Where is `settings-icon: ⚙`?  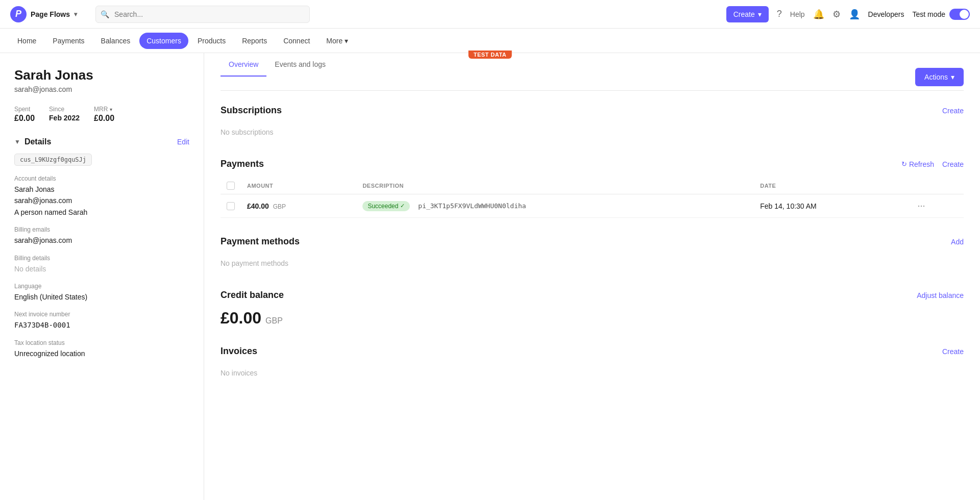 settings-icon: ⚙ is located at coordinates (837, 14).